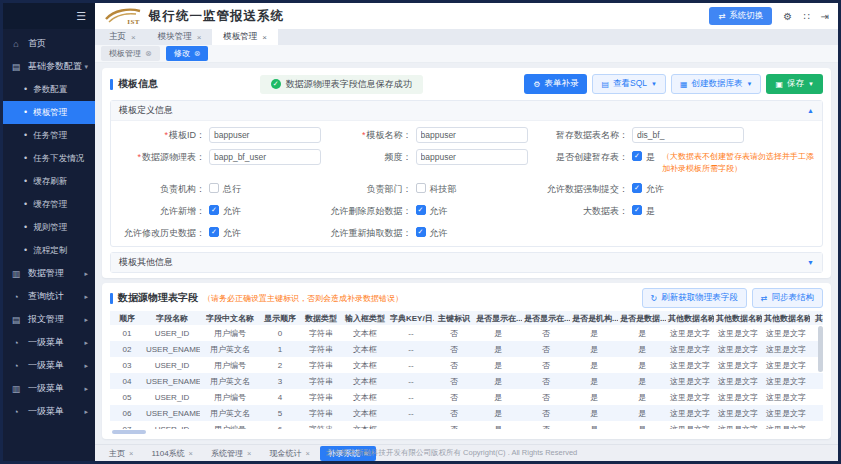 This screenshot has width=841, height=464. I want to click on collapse-sidebar-icon: ☰, so click(81, 16).